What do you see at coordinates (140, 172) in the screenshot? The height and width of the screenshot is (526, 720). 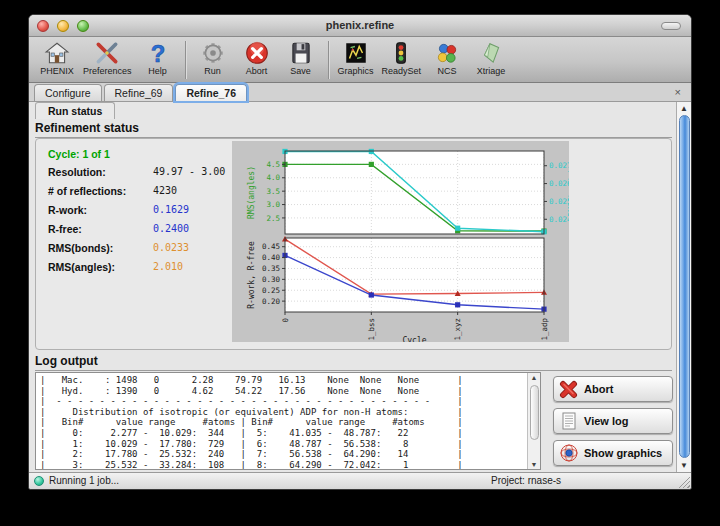 I see `stat-row-resolution: Resolution: 49.97 - 3.00` at bounding box center [140, 172].